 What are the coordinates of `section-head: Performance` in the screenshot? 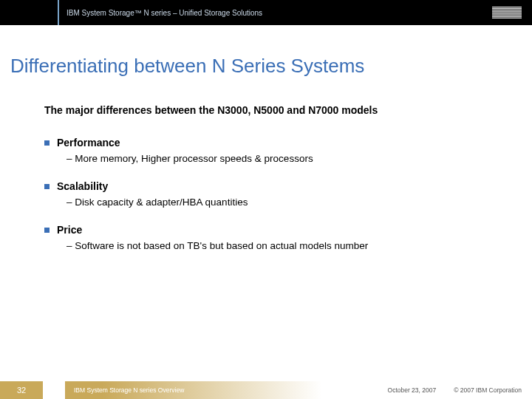 It's located at (288, 143).